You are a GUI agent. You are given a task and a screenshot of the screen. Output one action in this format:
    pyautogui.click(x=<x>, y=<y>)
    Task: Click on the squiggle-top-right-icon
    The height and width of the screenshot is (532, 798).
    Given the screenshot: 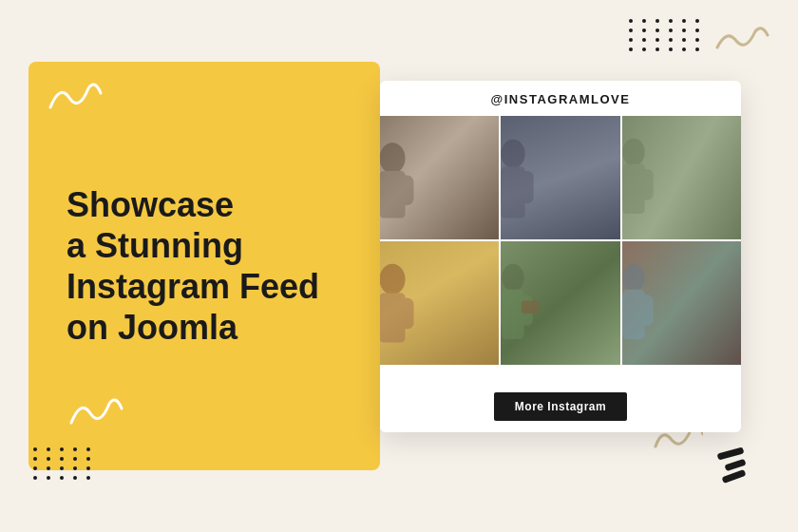 What is the action you would take?
    pyautogui.click(x=741, y=40)
    